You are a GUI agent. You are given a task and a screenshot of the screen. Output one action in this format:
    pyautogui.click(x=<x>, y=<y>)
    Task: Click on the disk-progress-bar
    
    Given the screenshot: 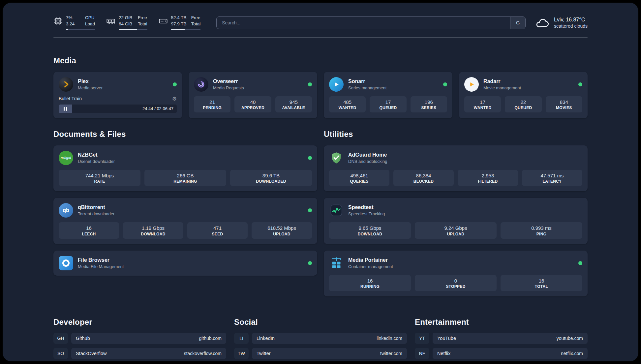 What is the action you would take?
    pyautogui.click(x=186, y=30)
    